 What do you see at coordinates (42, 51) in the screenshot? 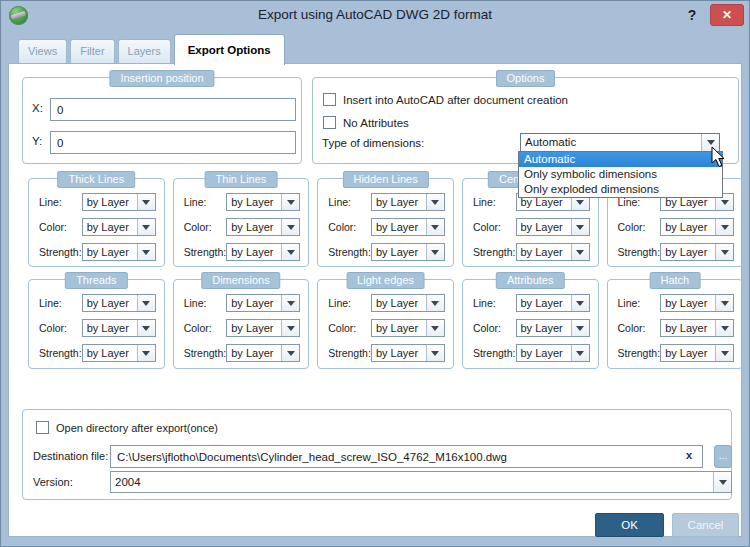
I see `tab-views: Views` at bounding box center [42, 51].